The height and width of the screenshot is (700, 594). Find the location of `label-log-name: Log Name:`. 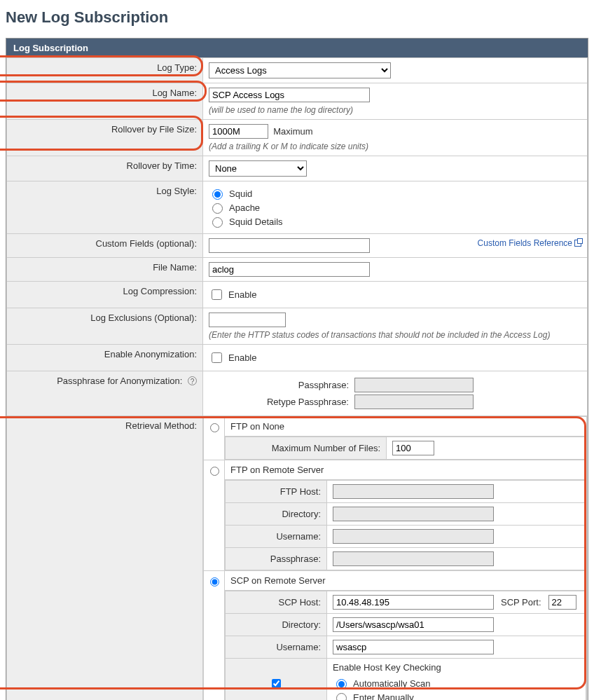

label-log-name: Log Name: is located at coordinates (174, 92).